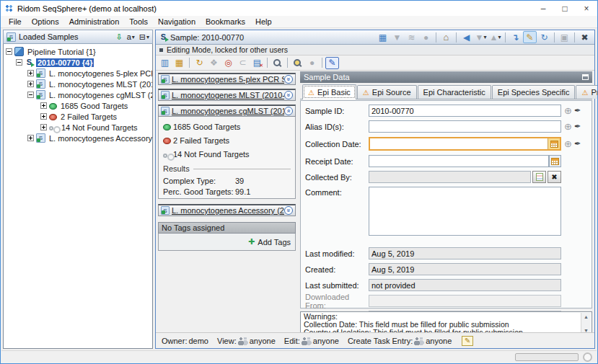 This screenshot has height=364, width=598. I want to click on dna-icon: ≋, so click(411, 37).